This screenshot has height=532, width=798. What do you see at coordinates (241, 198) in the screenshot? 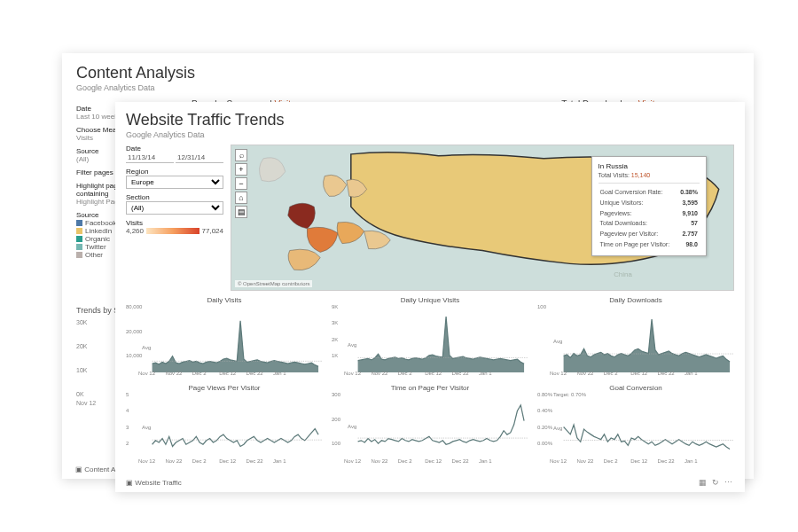
I see `home-icon: ⌂` at bounding box center [241, 198].